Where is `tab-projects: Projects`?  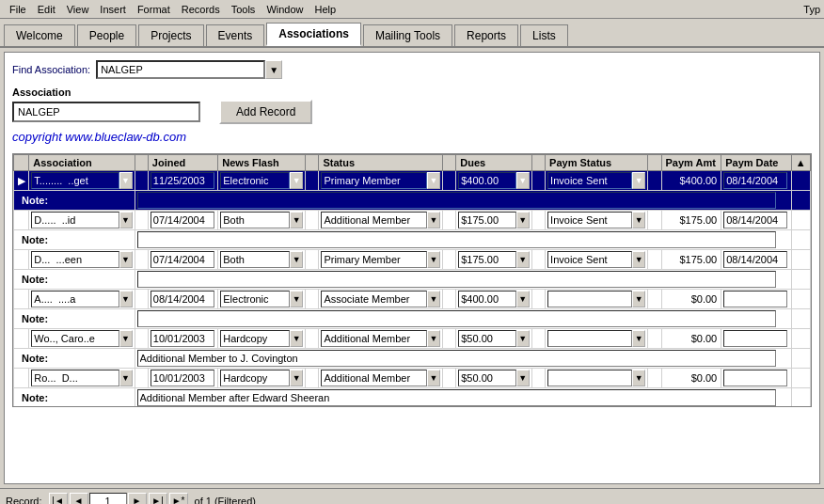 tab-projects: Projects is located at coordinates (171, 36).